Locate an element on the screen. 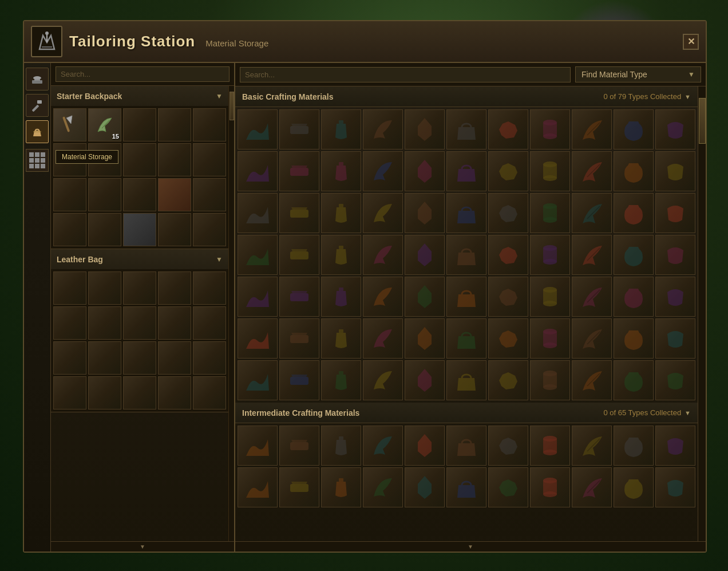 The image size is (728, 571). basic-materials-count-area: 0 of 79 Types Collected ▼ is located at coordinates (647, 96).